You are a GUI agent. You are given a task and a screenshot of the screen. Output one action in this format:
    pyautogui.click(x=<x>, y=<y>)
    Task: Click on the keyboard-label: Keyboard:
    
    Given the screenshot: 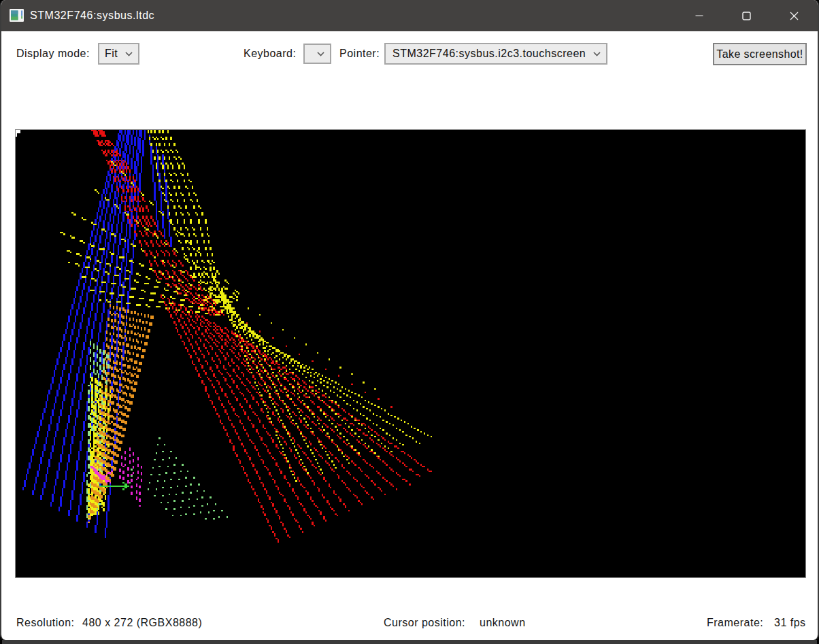 What is the action you would take?
    pyautogui.click(x=269, y=54)
    